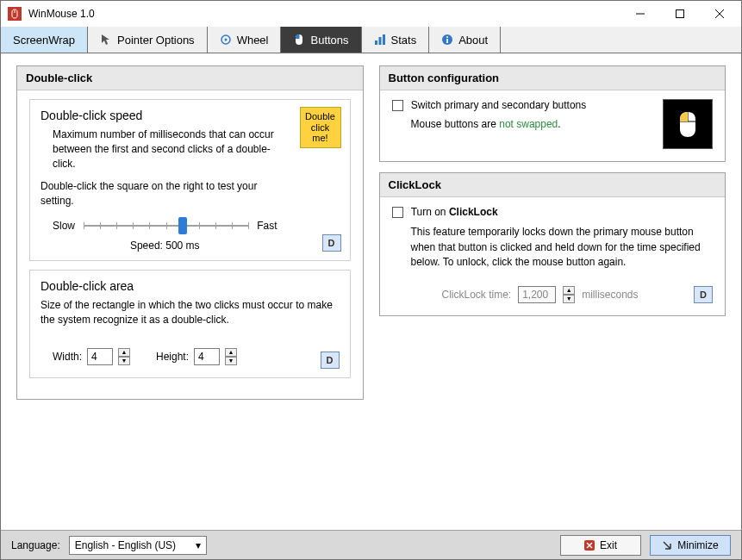 This screenshot has width=742, height=560. I want to click on height-input, so click(207, 357).